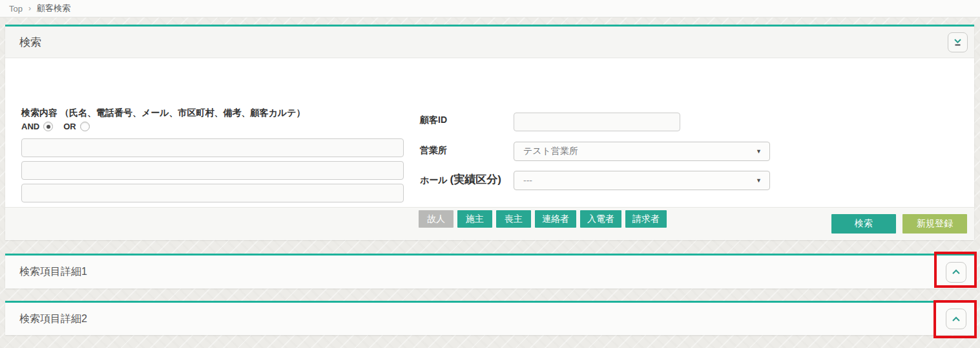 Image resolution: width=980 pixels, height=348 pixels. I want to click on detail-panel-2-expand-button, so click(956, 319).